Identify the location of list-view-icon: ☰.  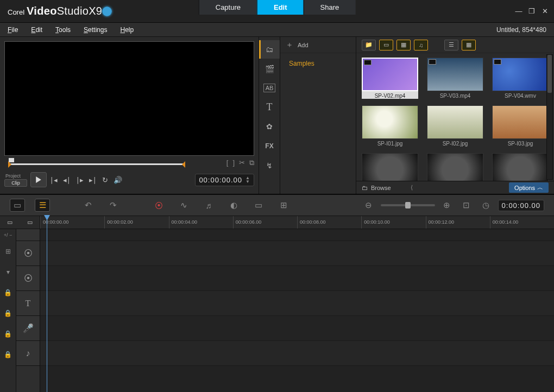
(451, 45).